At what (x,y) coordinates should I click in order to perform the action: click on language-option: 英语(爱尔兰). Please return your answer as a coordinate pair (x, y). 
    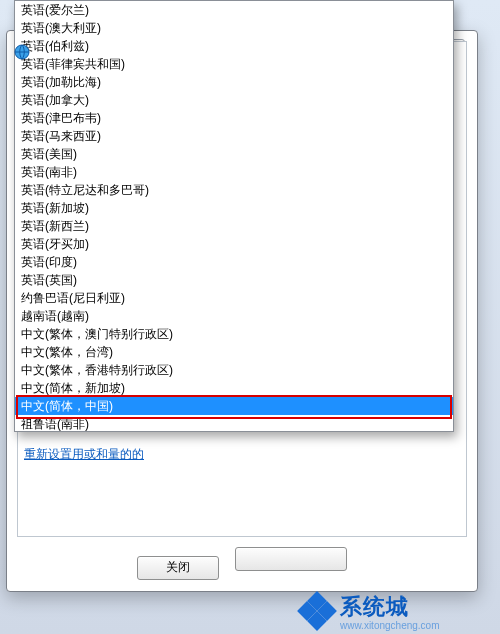
    Looking at the image, I should click on (234, 10).